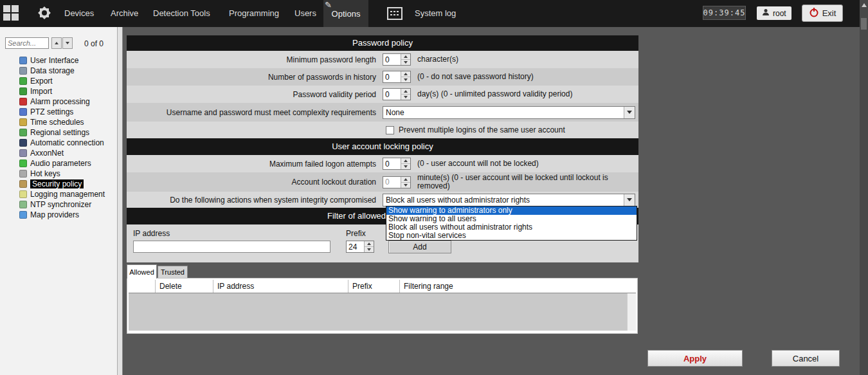 Image resolution: width=868 pixels, height=375 pixels. Describe the element at coordinates (59, 102) in the screenshot. I see `sidebar-item-alarm-processing: Alarm processing` at that location.